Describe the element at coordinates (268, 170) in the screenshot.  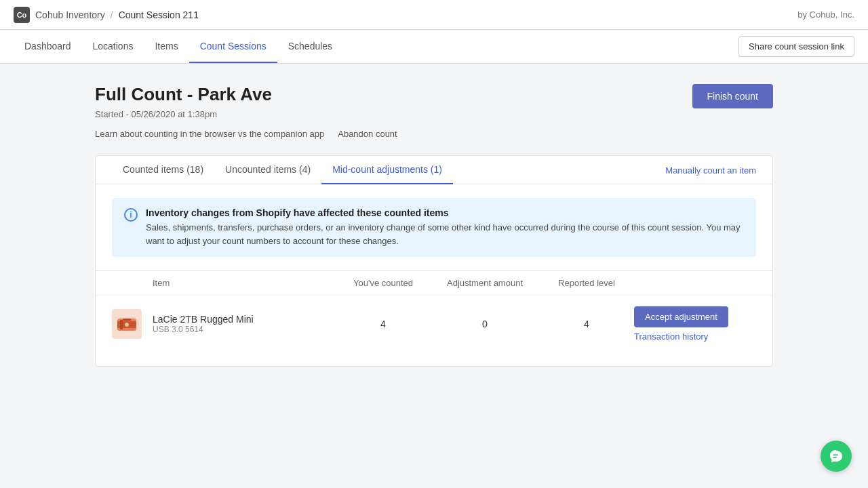
I see `tab-uncounted: Uncounted items (4)` at that location.